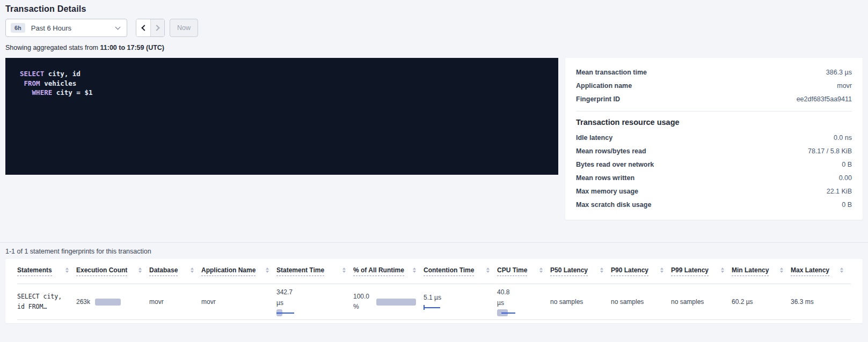 The image size is (868, 342). Describe the element at coordinates (581, 302) in the screenshot. I see `cell-p50-latency: no samples` at that location.